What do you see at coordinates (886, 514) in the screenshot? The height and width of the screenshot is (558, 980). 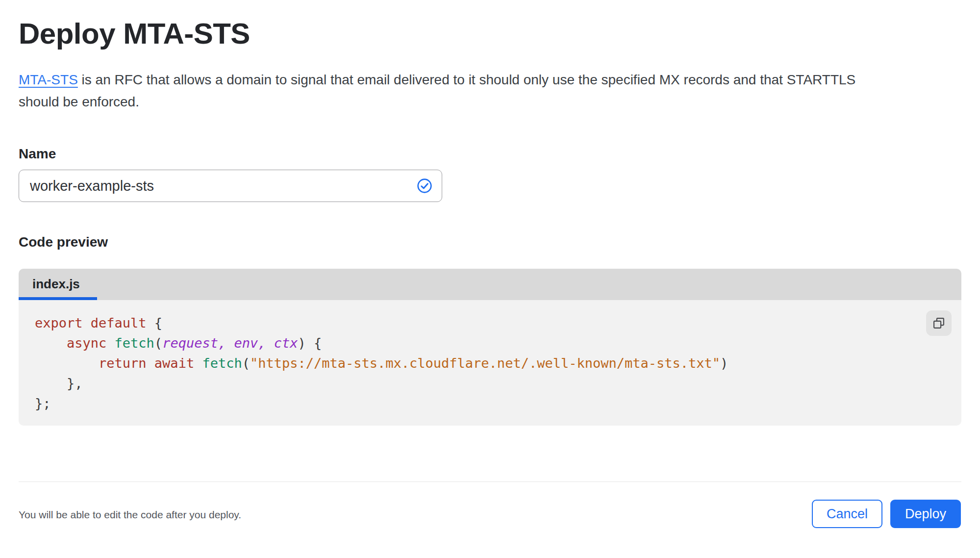 I see `footer-buttons: Cancel Deploy` at bounding box center [886, 514].